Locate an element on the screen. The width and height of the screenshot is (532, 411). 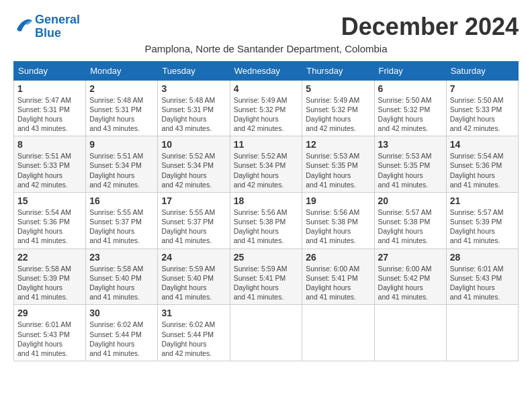
col-saturday: Saturday is located at coordinates (482, 71).